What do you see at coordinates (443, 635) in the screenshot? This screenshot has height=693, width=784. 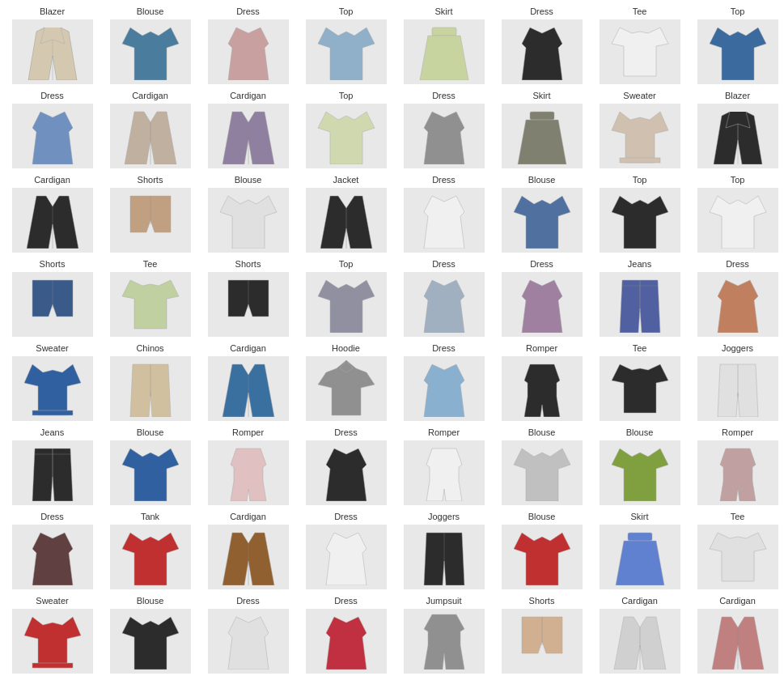 I see `clothing-item: Jumpsuit` at bounding box center [443, 635].